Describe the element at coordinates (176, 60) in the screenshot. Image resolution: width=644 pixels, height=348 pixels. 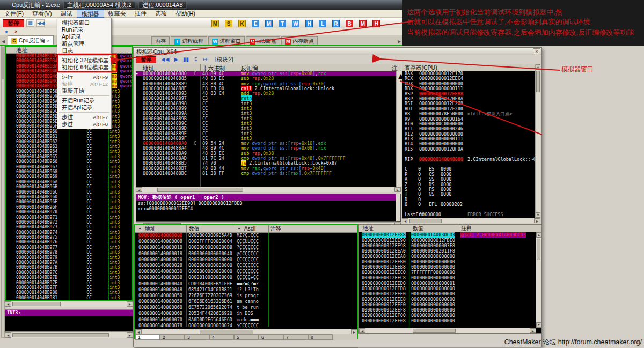
I see `run-icon: ▶` at that location.